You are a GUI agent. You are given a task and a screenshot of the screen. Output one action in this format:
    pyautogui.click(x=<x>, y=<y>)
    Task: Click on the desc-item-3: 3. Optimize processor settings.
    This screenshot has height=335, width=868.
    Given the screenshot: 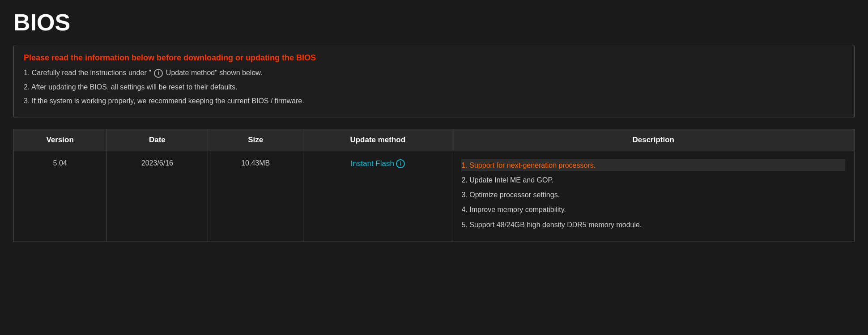 What is the action you would take?
    pyautogui.click(x=653, y=195)
    